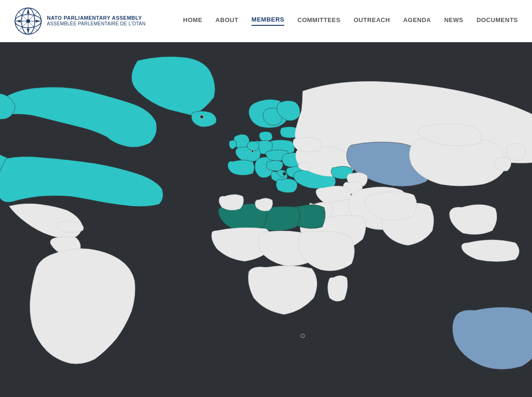 The image size is (532, 397). Describe the element at coordinates (497, 21) in the screenshot. I see `nav-documents: DOCUMENTS` at that location.